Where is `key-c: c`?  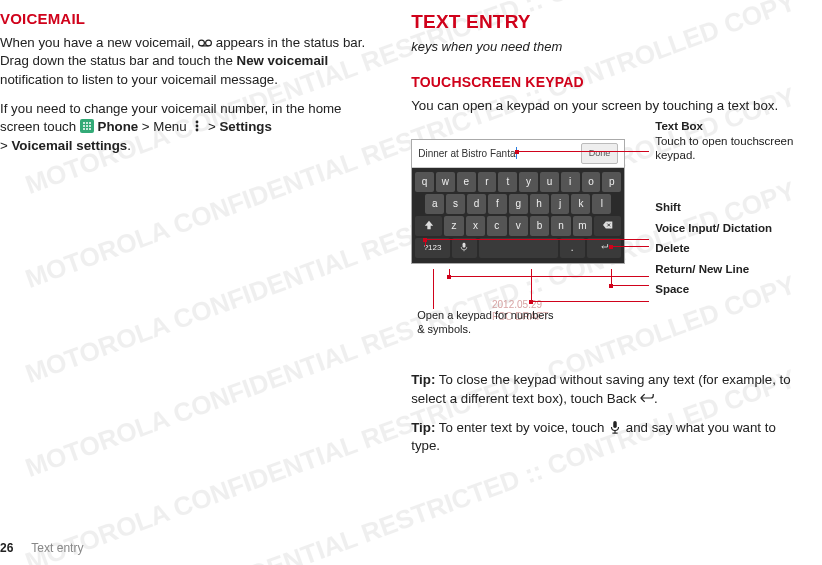 key-c: c is located at coordinates (496, 226).